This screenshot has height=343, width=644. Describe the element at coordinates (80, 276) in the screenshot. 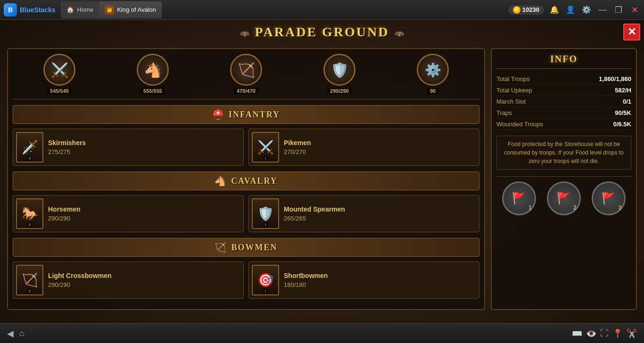

I see `light-crossbowmen-name: Light Crossbowmen` at that location.